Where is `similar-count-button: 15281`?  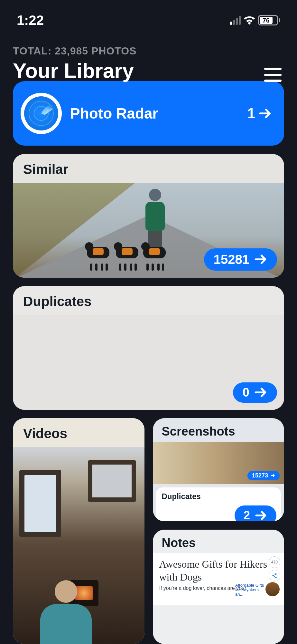 similar-count-button: 15281 is located at coordinates (241, 260).